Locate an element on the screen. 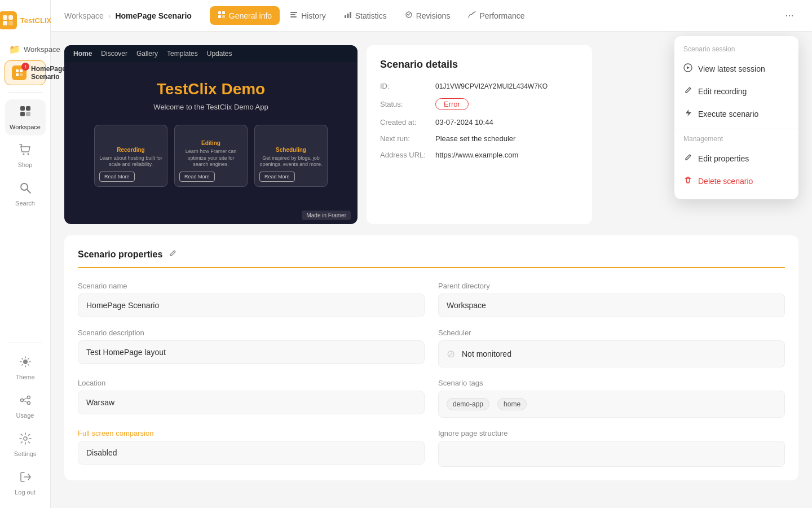  field-location-label: Location is located at coordinates (251, 383).